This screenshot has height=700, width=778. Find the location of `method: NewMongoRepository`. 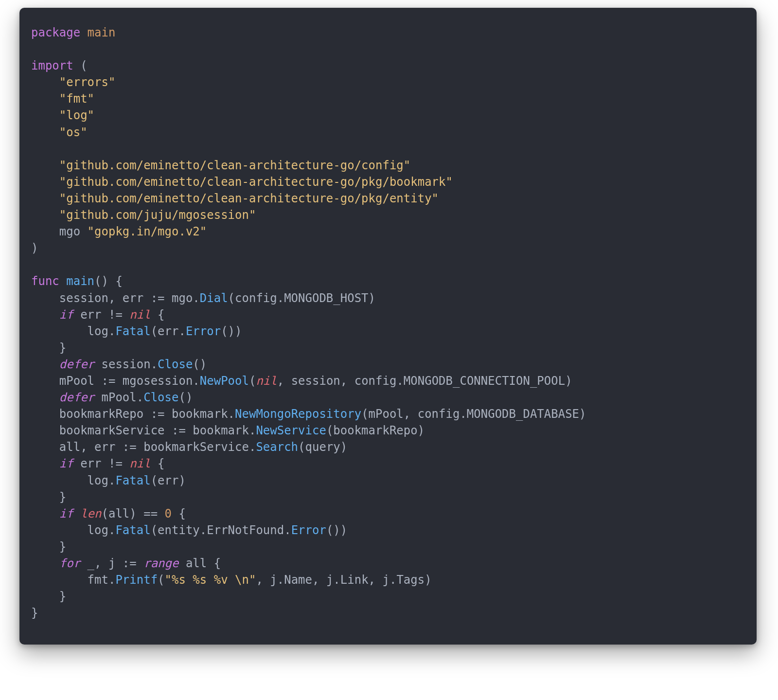

method: NewMongoRepository is located at coordinates (298, 414).